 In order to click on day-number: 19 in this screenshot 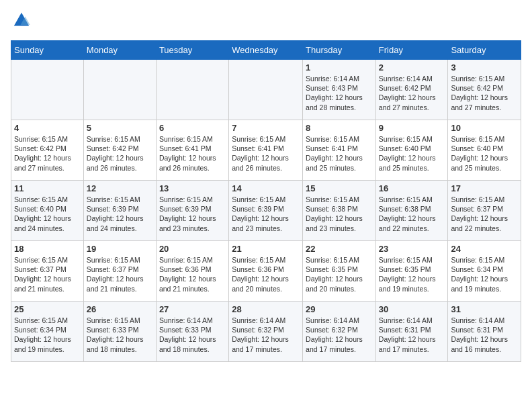, I will do `click(120, 248)`.